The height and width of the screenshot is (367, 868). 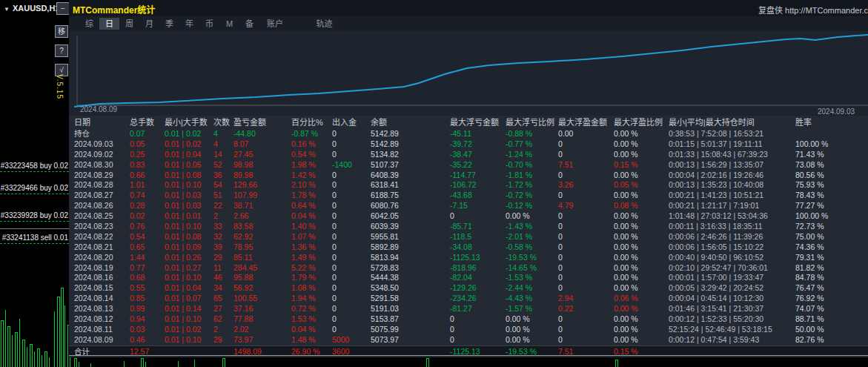 I want to click on table-cell: 0:00:21 | 1:41:23 | 10:51:21, so click(x=732, y=196).